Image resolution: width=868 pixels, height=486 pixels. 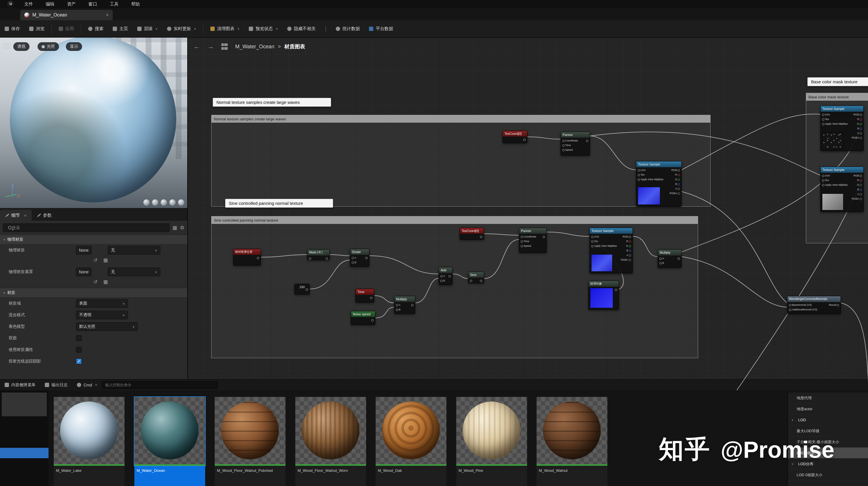 I want to click on node-constant-150: 150, so click(x=302, y=289).